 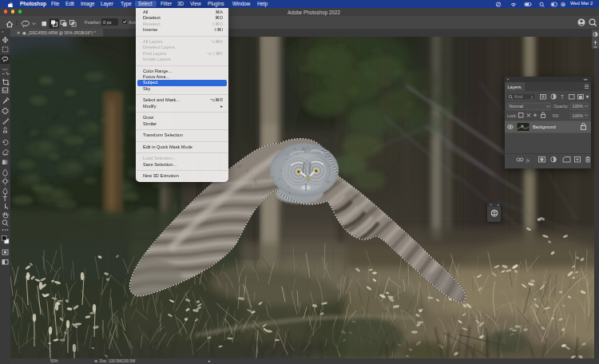 What do you see at coordinates (545, 127) in the screenshot?
I see `svg-text: Background` at bounding box center [545, 127].